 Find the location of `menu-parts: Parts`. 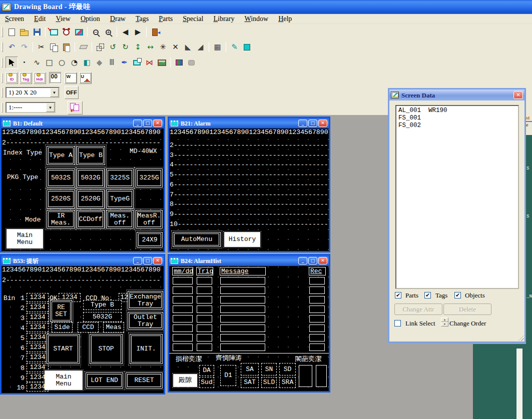

menu-parts: Parts is located at coordinates (166, 19).